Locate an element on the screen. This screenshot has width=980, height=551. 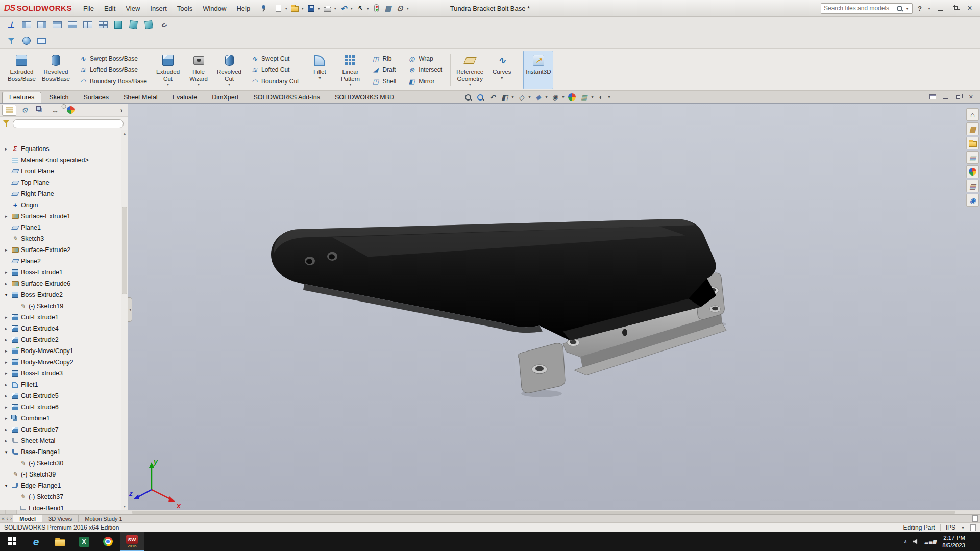
command-tab: Evaluate is located at coordinates (185, 97).